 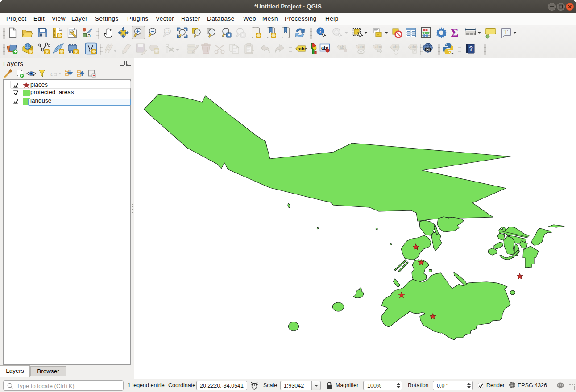 I want to click on svg-text: 1:1, so click(x=167, y=31).